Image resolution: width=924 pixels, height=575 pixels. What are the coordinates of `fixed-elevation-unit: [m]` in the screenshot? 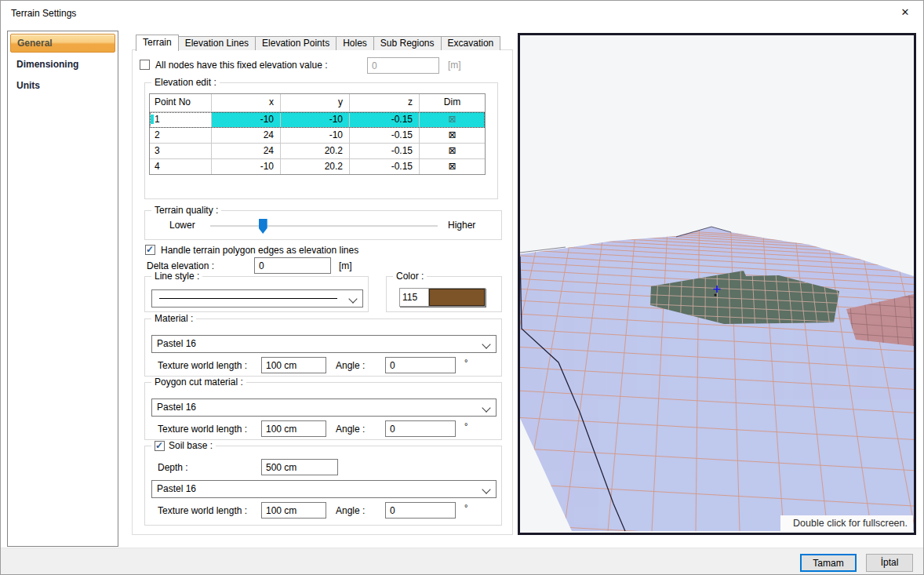 It's located at (455, 65).